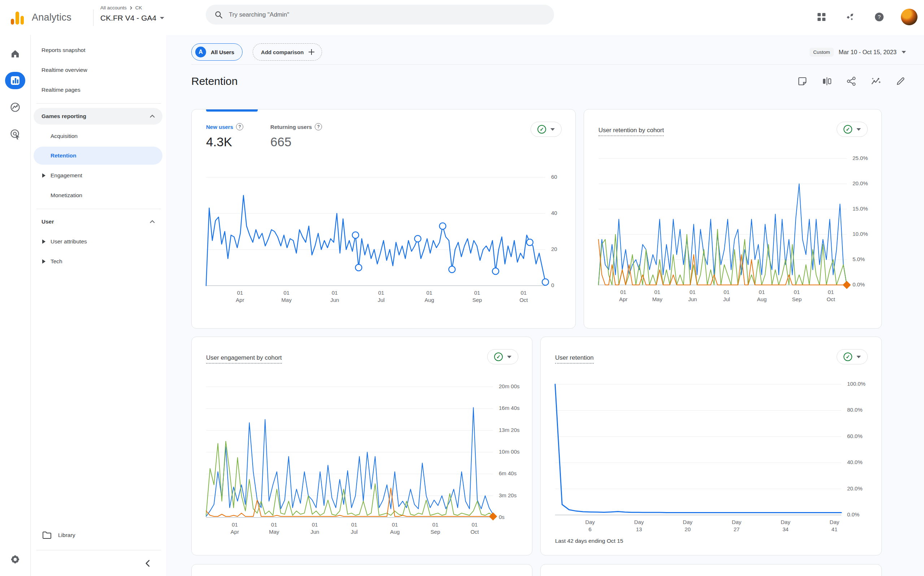 The height and width of the screenshot is (576, 924). I want to click on metric-value: 4.3K, so click(225, 142).